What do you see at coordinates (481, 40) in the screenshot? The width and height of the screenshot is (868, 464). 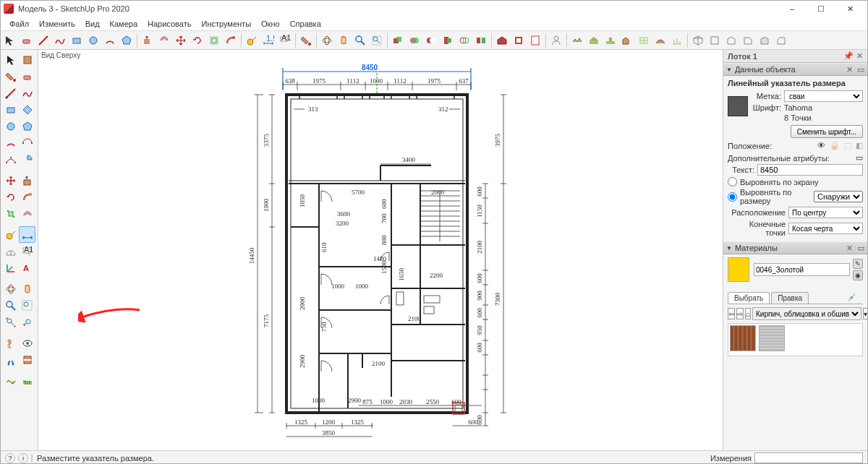 I see `split-icon` at bounding box center [481, 40].